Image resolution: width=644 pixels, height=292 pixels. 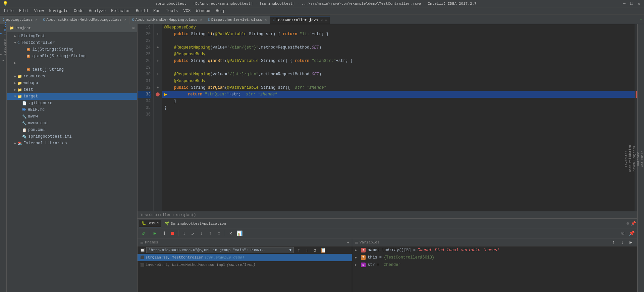 I want to click on tree-item-test-folder: ▶ 📁 test, so click(x=72, y=90).